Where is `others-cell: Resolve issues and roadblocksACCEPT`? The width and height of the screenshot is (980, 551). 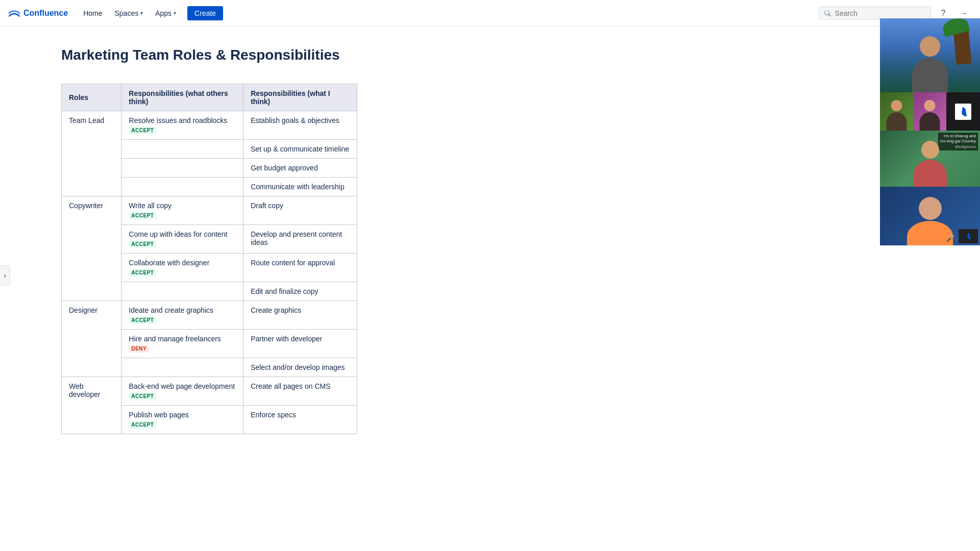 others-cell: Resolve issues and roadblocksACCEPT is located at coordinates (183, 126).